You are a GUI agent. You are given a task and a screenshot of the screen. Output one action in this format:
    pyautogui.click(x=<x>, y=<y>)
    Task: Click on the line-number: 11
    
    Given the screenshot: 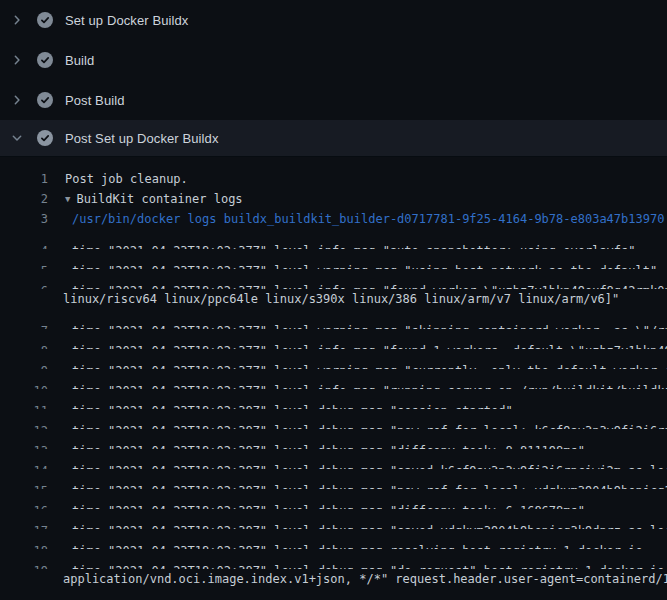 What is the action you would take?
    pyautogui.click(x=24, y=405)
    